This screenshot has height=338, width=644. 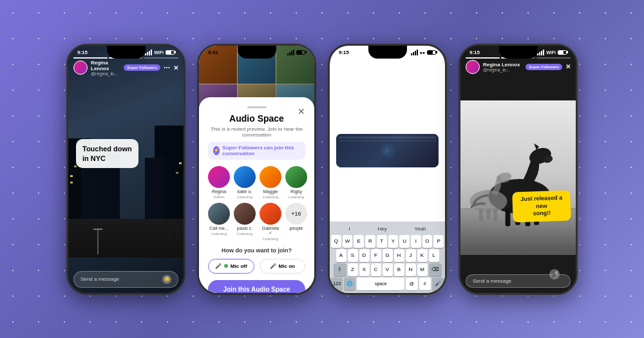 What do you see at coordinates (473, 67) in the screenshot?
I see `avatar-p4` at bounding box center [473, 67].